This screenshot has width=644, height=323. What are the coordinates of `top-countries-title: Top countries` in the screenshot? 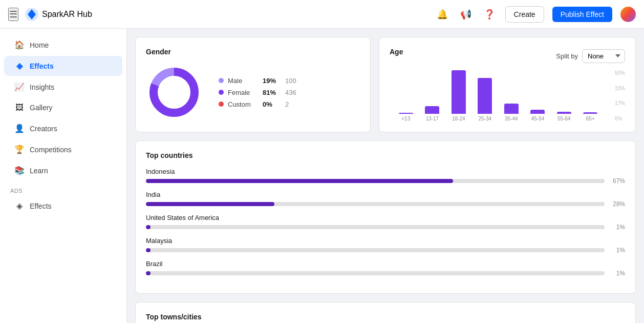 It's located at (385, 155).